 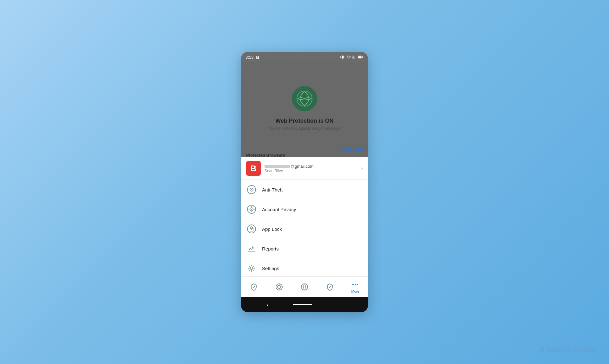 What do you see at coordinates (272, 190) in the screenshot?
I see `anti-theft-label: Anti-Theft` at bounding box center [272, 190].